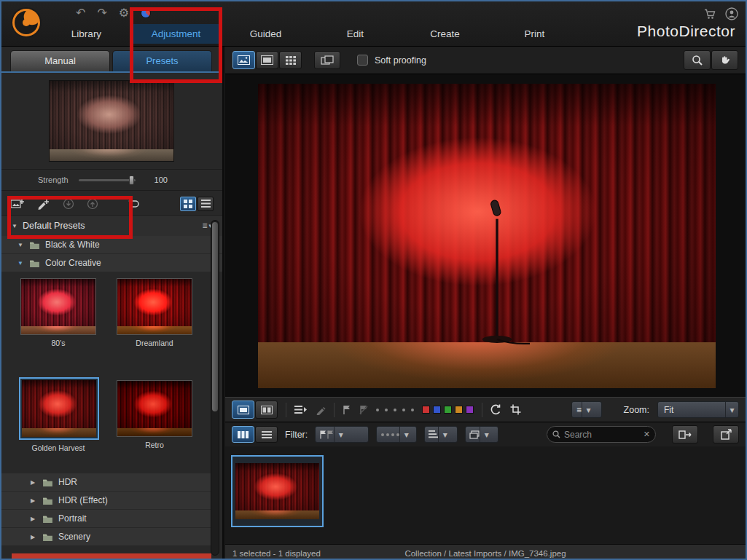 The image size is (747, 560). I want to click on sidebar-scrollbar, so click(215, 387).